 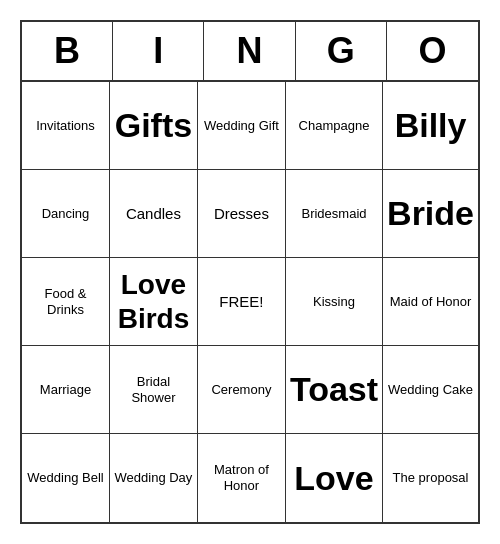 What do you see at coordinates (241, 302) in the screenshot?
I see `cell-text: FREE!` at bounding box center [241, 302].